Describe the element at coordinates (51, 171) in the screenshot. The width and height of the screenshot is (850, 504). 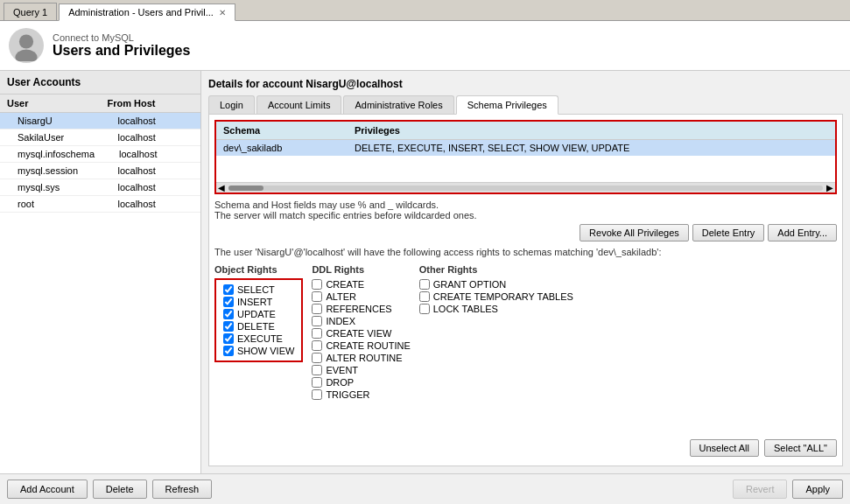
I see `user-name-3: mysql.session` at that location.